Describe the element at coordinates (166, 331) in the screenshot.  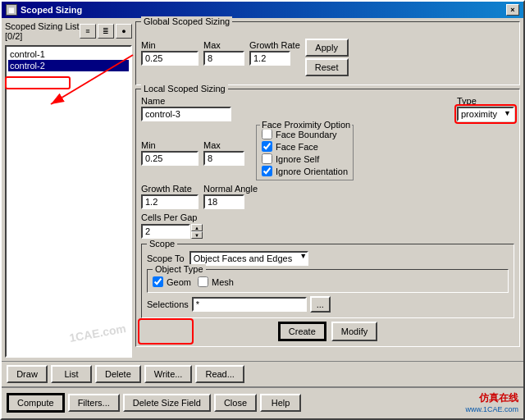
I see `create-circle-annotation` at that location.